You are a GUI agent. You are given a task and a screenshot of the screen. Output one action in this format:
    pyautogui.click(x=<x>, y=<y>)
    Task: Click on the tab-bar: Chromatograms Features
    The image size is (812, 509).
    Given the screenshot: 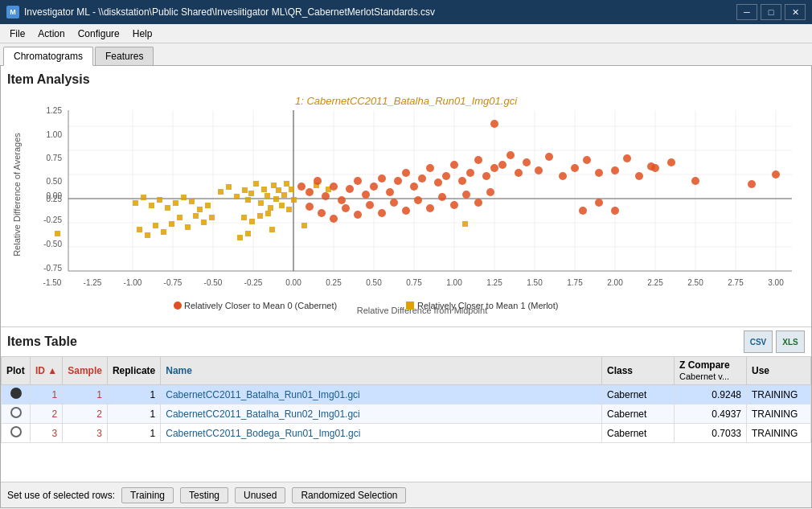 What is the action you would take?
    pyautogui.click(x=406, y=55)
    